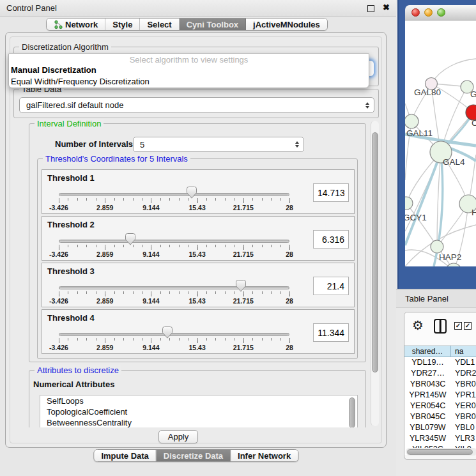  Describe the element at coordinates (189, 70) in the screenshot. I see `dropdown-item-manual-discretization: Manual Discretization` at that location.